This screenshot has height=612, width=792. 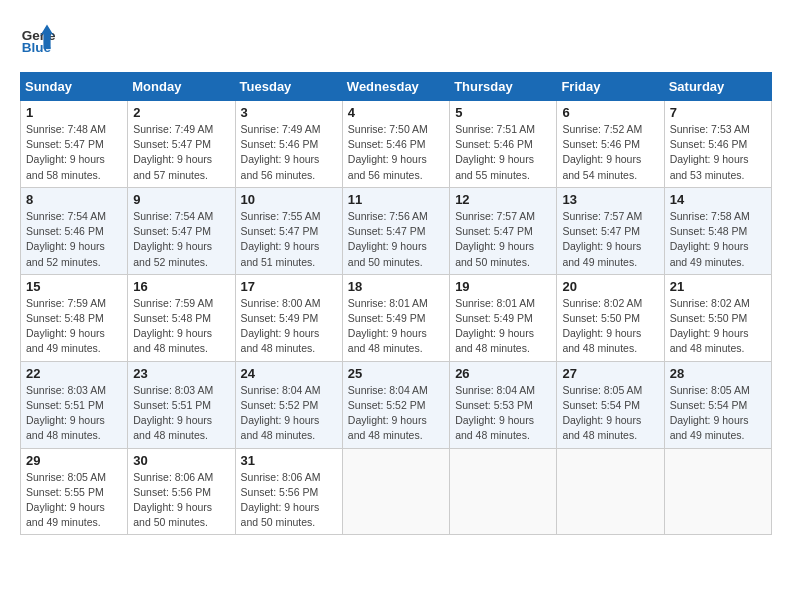 What do you see at coordinates (396, 374) in the screenshot?
I see `day-number: 25` at bounding box center [396, 374].